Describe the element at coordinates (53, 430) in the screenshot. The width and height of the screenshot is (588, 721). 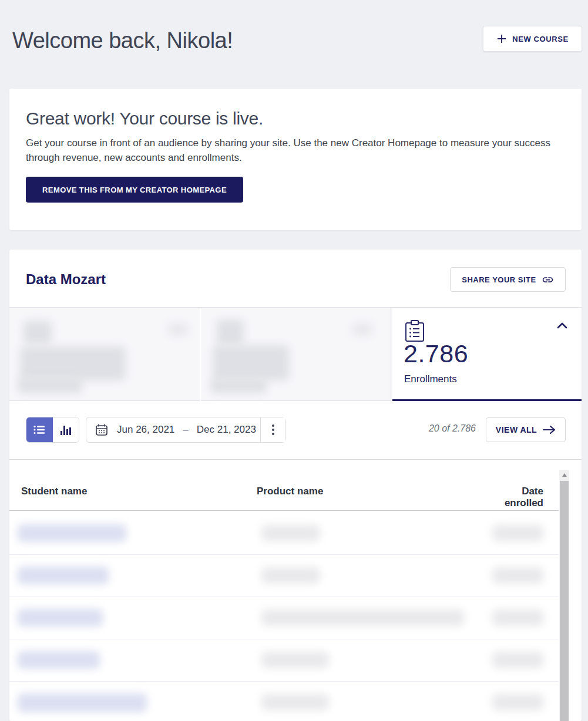
I see `view-toggle-group` at that location.